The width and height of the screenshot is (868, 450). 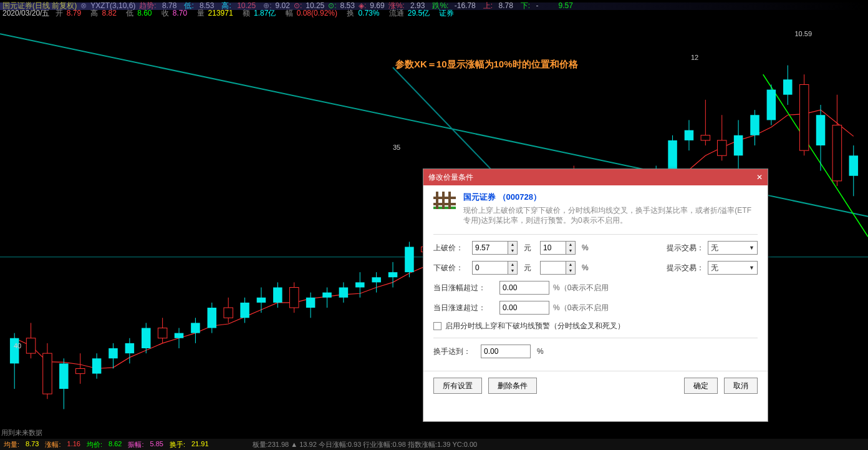 I want to click on status-avgvol: 均量:, so click(x=11, y=444).